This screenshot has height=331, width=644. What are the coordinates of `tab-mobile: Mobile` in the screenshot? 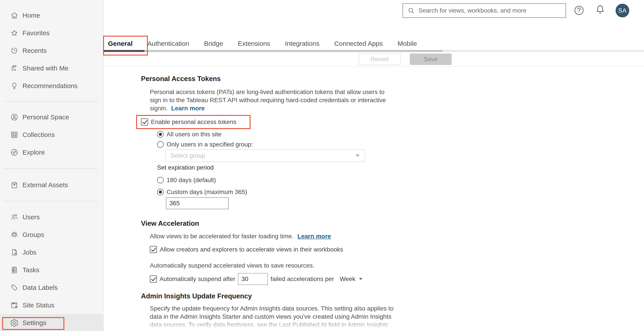 It's located at (407, 43).